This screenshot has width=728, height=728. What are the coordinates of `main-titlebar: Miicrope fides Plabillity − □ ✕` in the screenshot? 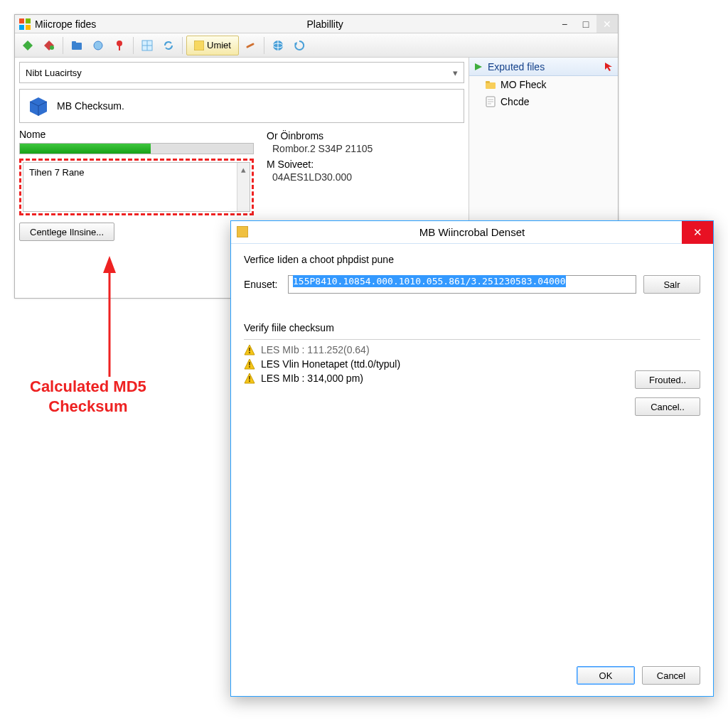 It's located at (316, 24).